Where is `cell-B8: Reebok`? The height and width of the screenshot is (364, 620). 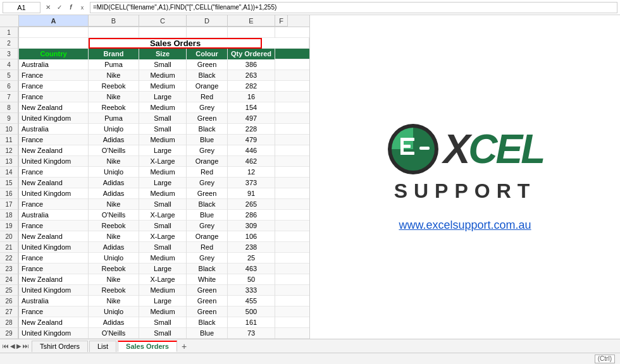
cell-B8: Reebok is located at coordinates (114, 107).